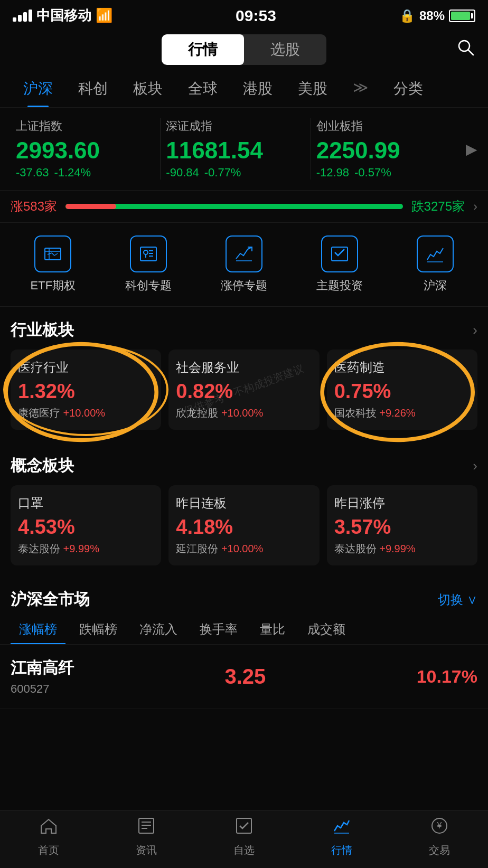 This screenshot has width=488, height=868. I want to click on index-shangzheng: 上证指数 2993.60 -37.63-1.24%, so click(86, 149).